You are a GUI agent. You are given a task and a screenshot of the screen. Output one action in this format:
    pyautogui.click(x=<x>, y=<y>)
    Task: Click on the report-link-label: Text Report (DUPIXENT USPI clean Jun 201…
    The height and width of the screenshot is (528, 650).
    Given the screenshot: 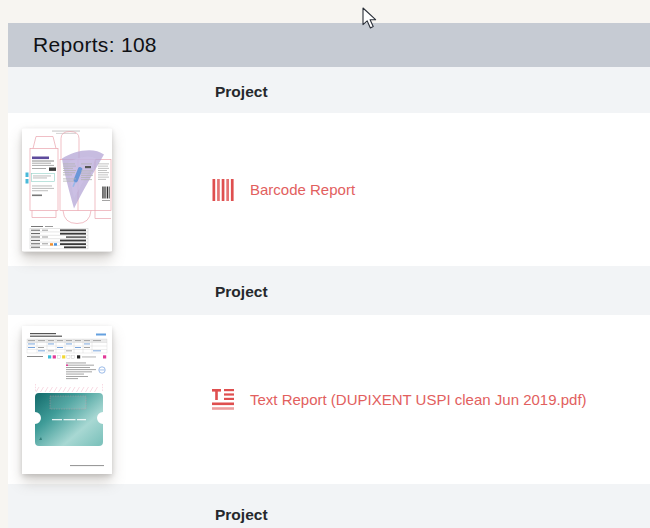 What is the action you would take?
    pyautogui.click(x=418, y=400)
    